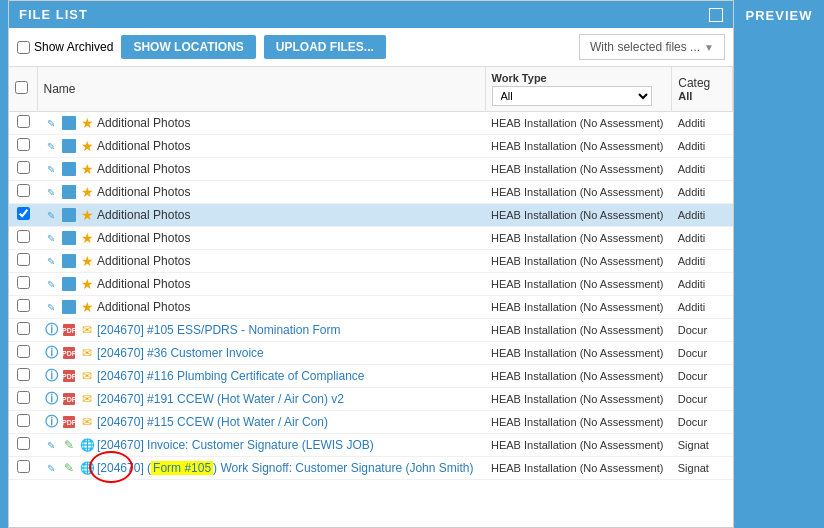 Image resolution: width=824 pixels, height=528 pixels. Describe the element at coordinates (572, 96) in the screenshot. I see `worktype-filter-select: All` at that location.